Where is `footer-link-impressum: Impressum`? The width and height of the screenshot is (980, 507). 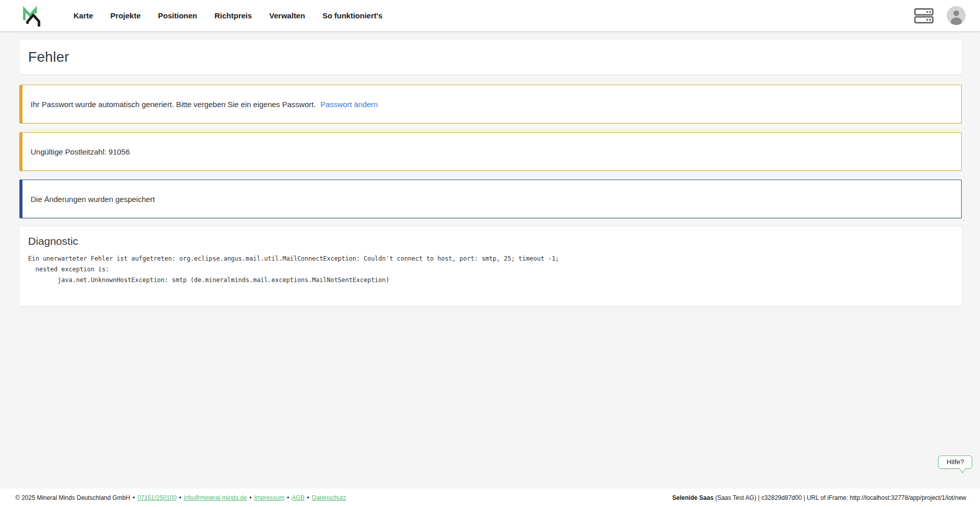
footer-link-impressum: Impressum is located at coordinates (270, 498).